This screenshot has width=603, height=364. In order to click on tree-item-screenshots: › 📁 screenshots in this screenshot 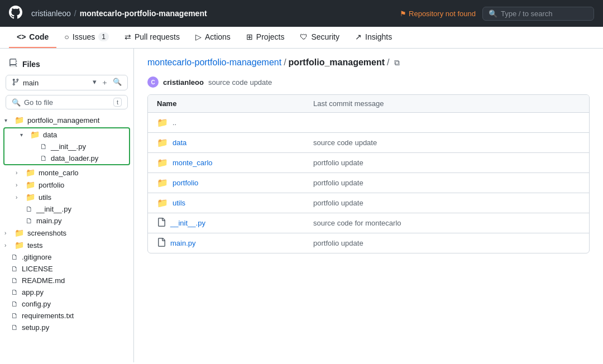, I will do `click(67, 233)`.